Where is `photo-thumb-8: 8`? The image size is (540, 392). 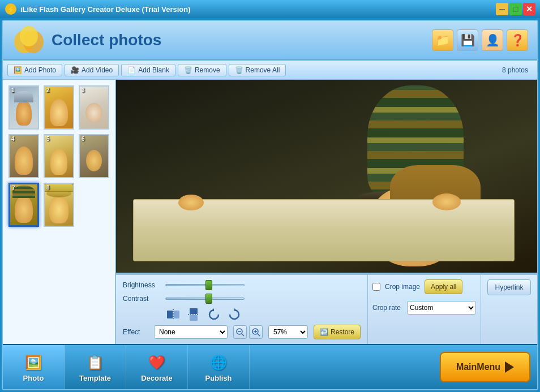 photo-thumb-8: 8 is located at coordinates (59, 205).